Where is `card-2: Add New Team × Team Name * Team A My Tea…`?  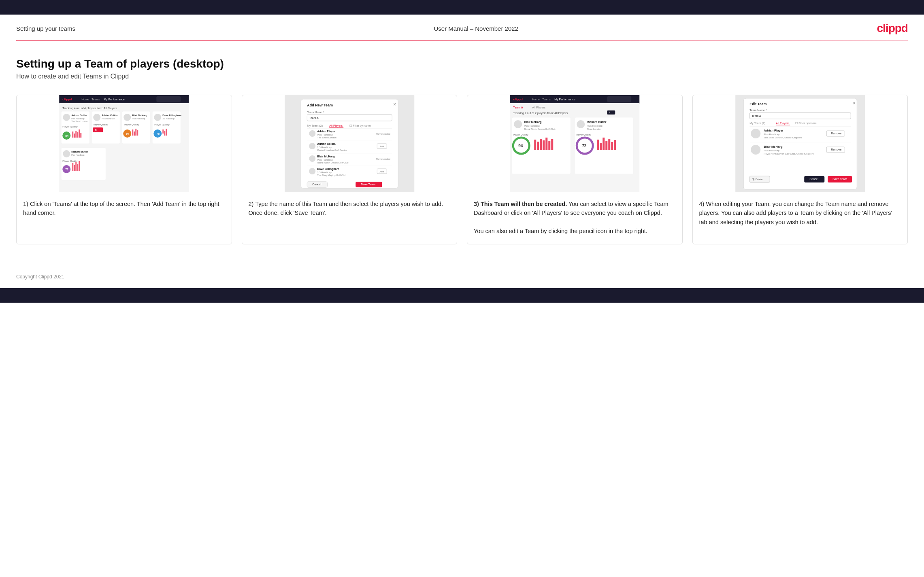
card-2: Add New Team × Team Name * Team A My Tea… is located at coordinates (350, 170).